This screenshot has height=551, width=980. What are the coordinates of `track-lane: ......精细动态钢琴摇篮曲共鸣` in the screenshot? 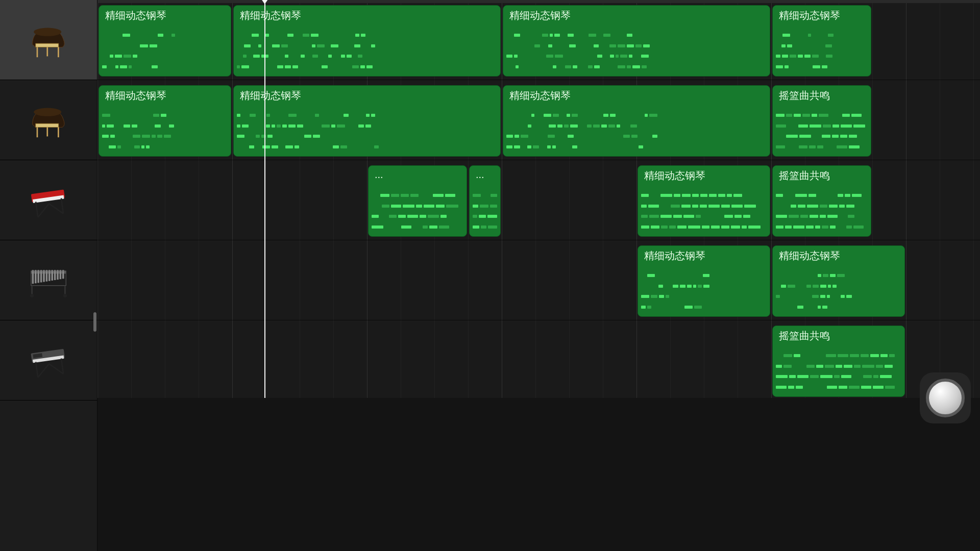 It's located at (539, 200).